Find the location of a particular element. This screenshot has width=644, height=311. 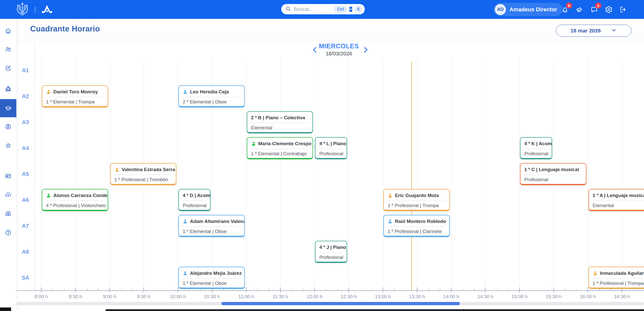

notification-badge: 8 is located at coordinates (569, 6).